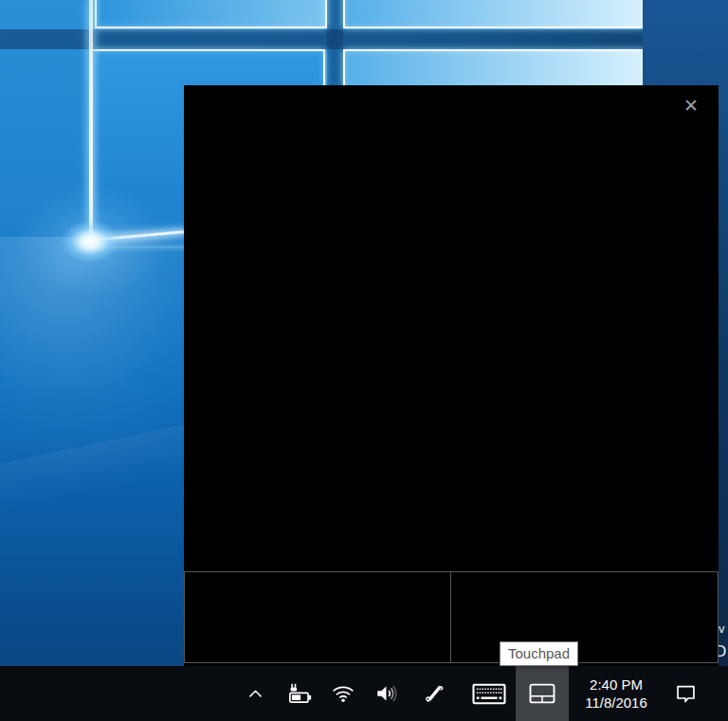 The width and height of the screenshot is (728, 721). I want to click on touchpad-right-button, so click(584, 618).